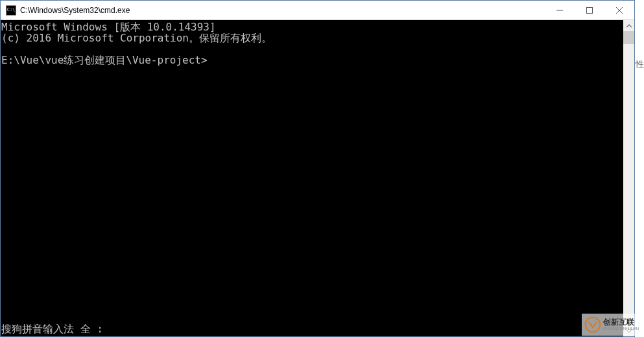  What do you see at coordinates (52, 329) in the screenshot?
I see `ime-status: 搜狗拼音输入法 全 :` at bounding box center [52, 329].